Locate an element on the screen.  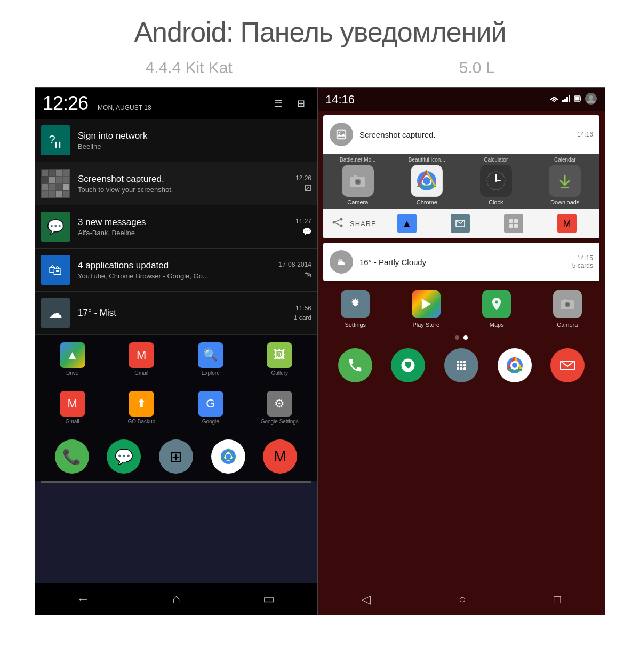
kk-hangouts-icon: 💬 is located at coordinates (124, 457).